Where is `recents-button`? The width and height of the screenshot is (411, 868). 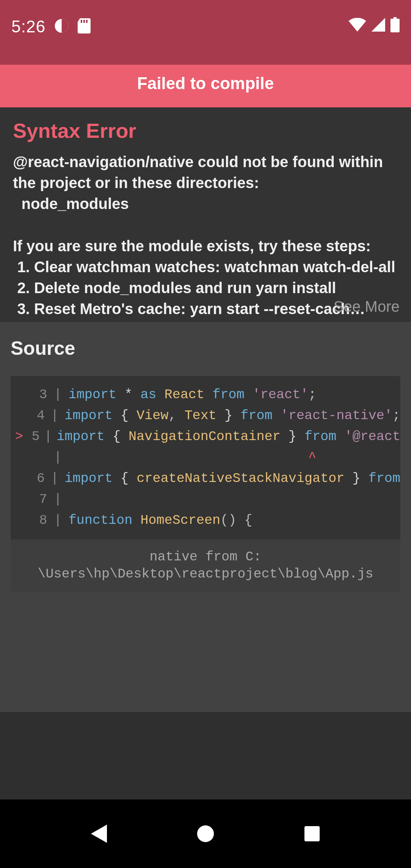 recents-button is located at coordinates (312, 834).